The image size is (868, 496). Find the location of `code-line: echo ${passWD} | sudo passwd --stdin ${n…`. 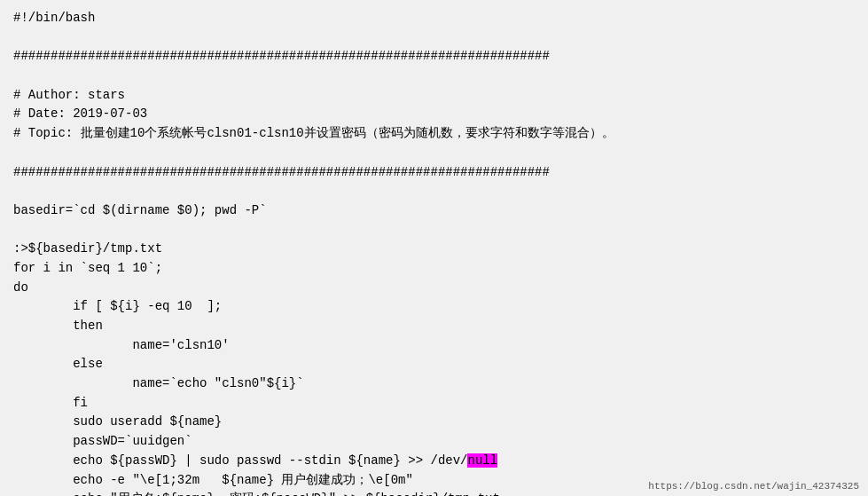

code-line: echo ${passWD} | sudo passwd --stdin ${n… is located at coordinates (434, 461).